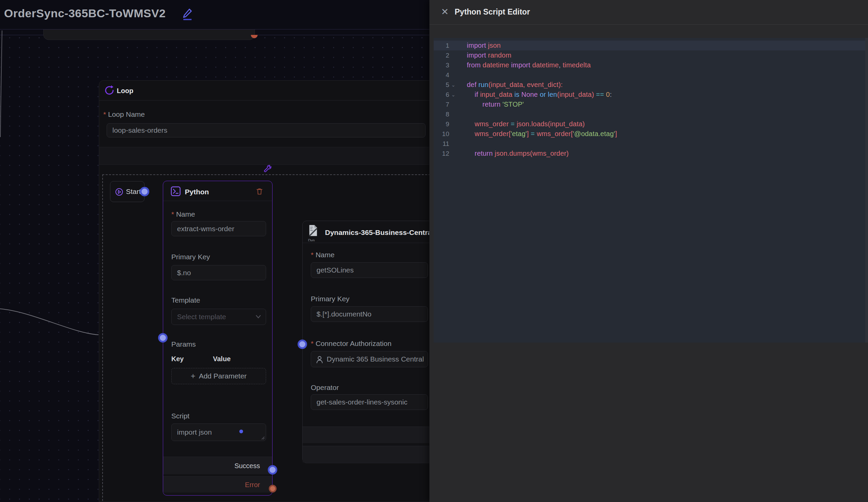  Describe the element at coordinates (176, 191) in the screenshot. I see `python-terminal-icon` at that location.